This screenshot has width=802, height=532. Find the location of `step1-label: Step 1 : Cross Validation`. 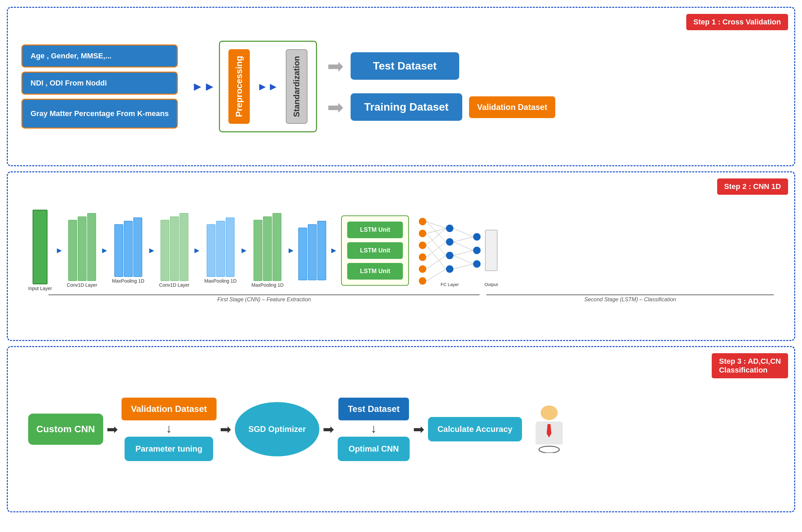

step1-label: Step 1 : Cross Validation is located at coordinates (737, 22).